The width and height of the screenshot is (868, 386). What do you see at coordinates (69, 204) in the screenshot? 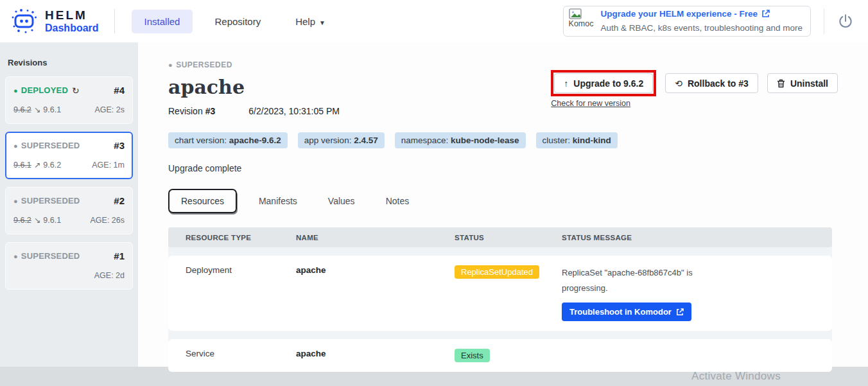
I see `revisions-sidebar: Revisions ●DEPLOYED ↻ #4 9.6.2 ↘ 9.6.1 A…` at bounding box center [69, 204].